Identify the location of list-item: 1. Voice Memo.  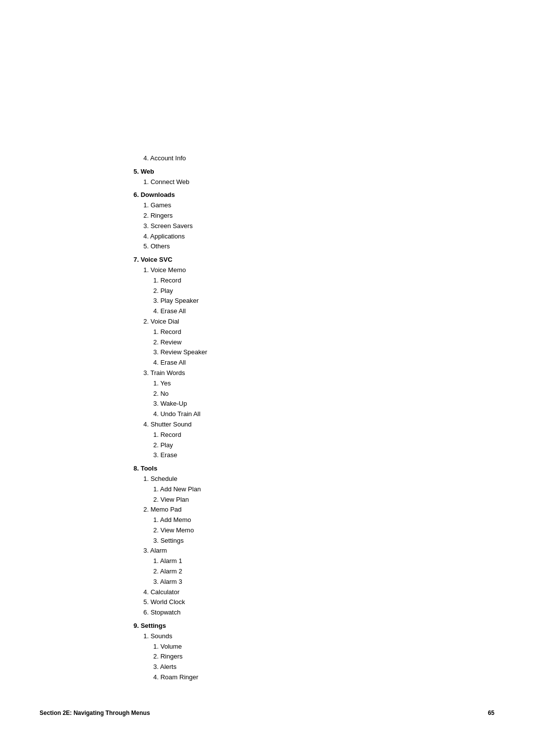
(272, 270).